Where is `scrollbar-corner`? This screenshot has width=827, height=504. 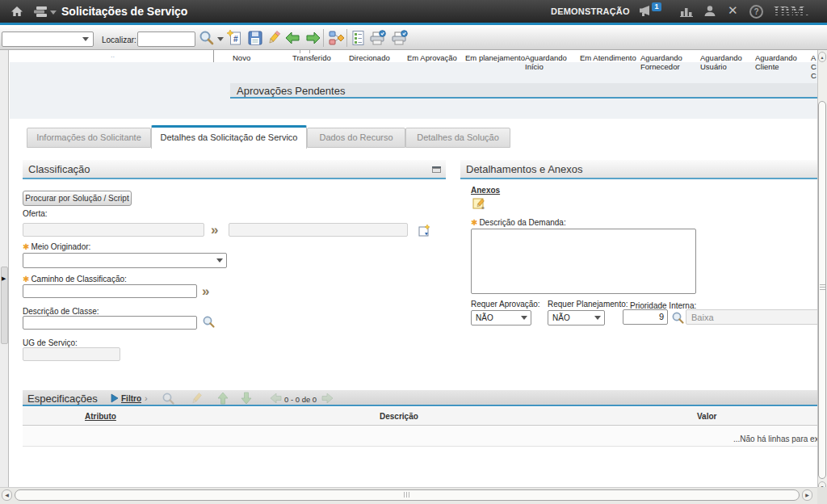
scrollbar-corner is located at coordinates (822, 496).